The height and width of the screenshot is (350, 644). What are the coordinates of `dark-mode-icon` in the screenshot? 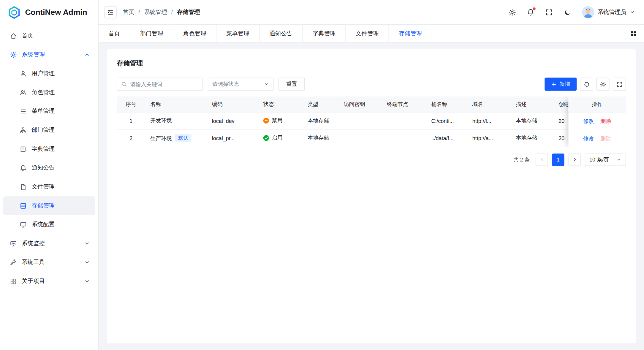 It's located at (568, 12).